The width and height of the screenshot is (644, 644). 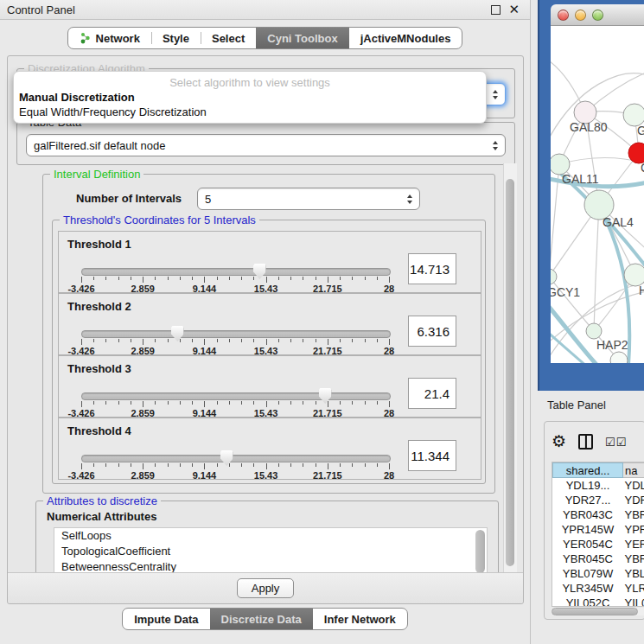 I want to click on attributes-group: Attributes to discretize Numerical Attri…, so click(x=267, y=540).